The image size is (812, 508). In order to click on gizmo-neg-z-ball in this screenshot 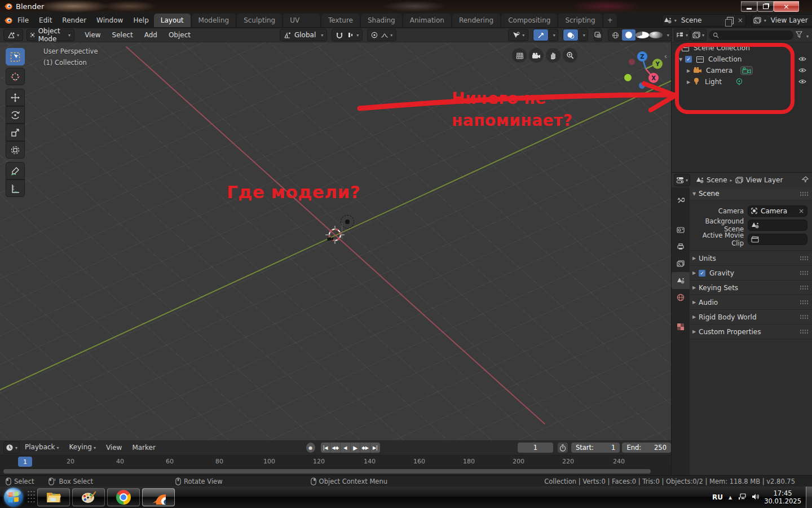, I will do `click(642, 86)`.